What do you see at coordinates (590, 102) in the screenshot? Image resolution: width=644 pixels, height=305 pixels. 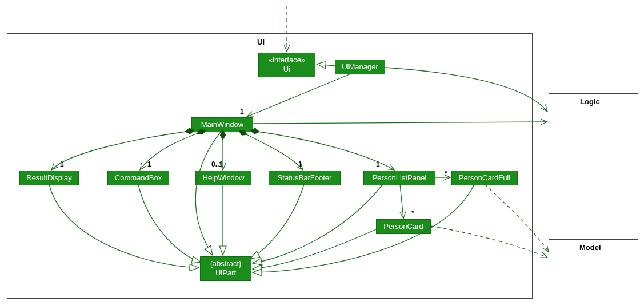 I see `package-logic-label: Logic` at bounding box center [590, 102].